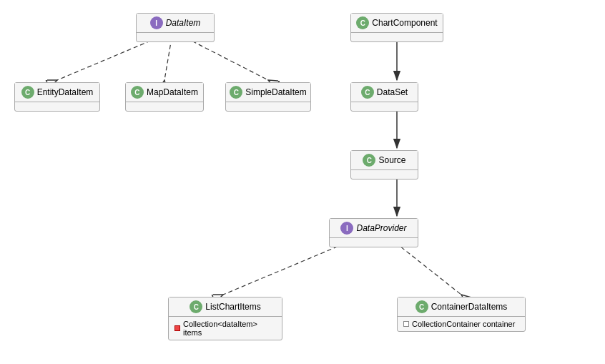  I want to click on box-listchartitems-header: C ListChartItems, so click(225, 308).